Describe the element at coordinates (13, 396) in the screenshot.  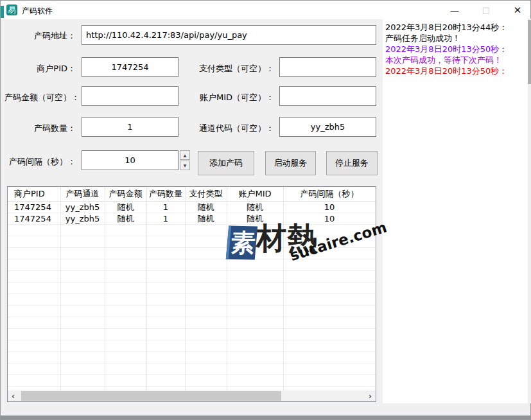
I see `scroll-left-icon: ‹` at that location.